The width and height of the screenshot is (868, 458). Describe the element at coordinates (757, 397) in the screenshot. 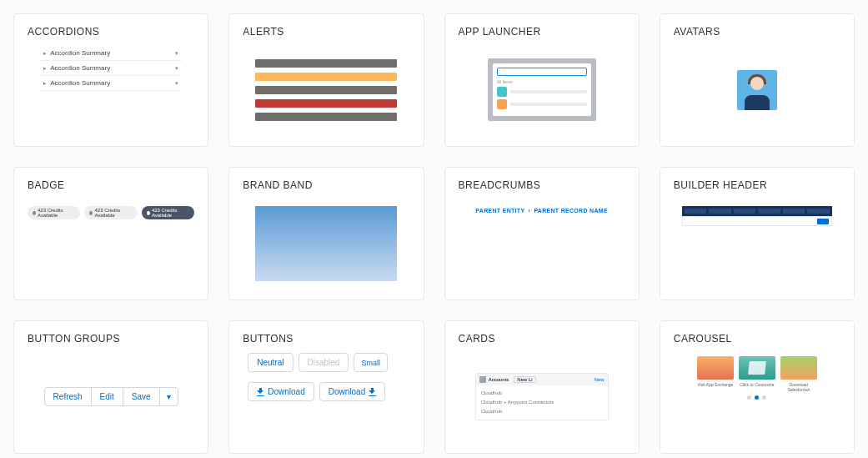

I see `carousel-indicators` at that location.